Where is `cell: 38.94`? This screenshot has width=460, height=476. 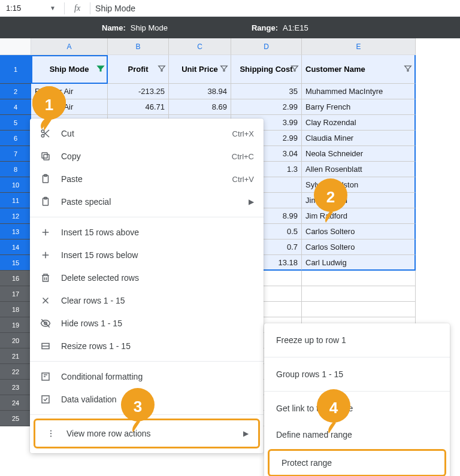 cell: 38.94 is located at coordinates (200, 92).